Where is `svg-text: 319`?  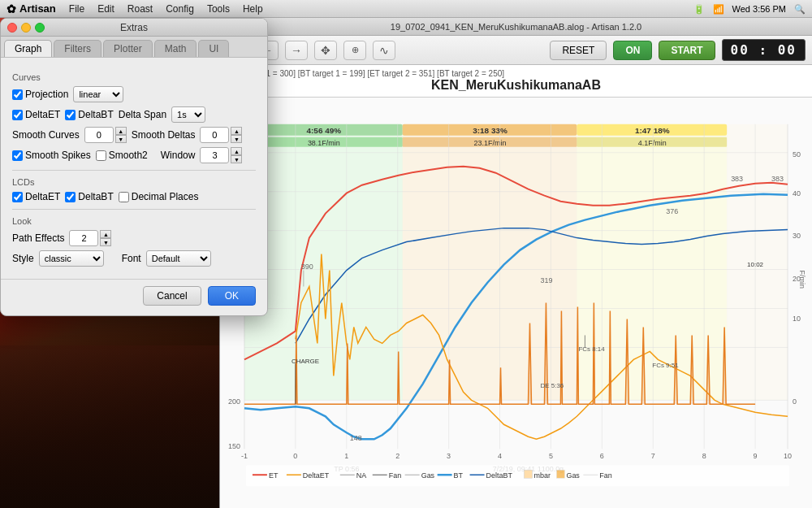
svg-text: 319 is located at coordinates (546, 280).